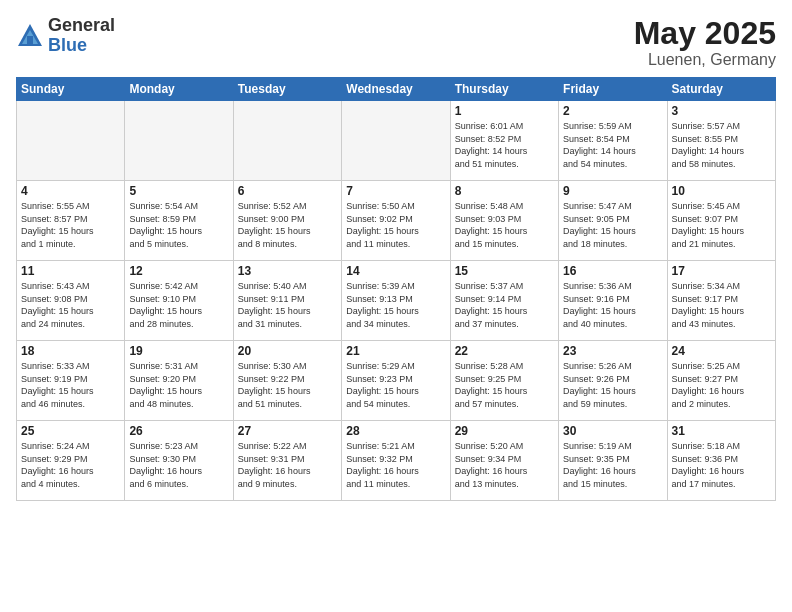 The image size is (792, 612). What do you see at coordinates (288, 385) in the screenshot?
I see `day-info: Sunrise: 5:30 AM Sunset: 9:22 PM Dayligh…` at bounding box center [288, 385].